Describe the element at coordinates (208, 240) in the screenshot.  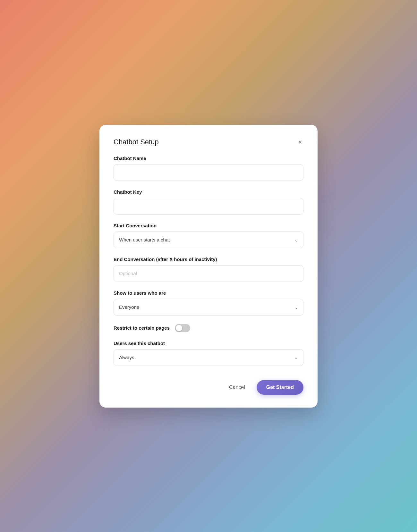
I see `start-conversation-select: When user starts a chat Immediately Afte…` at that location.